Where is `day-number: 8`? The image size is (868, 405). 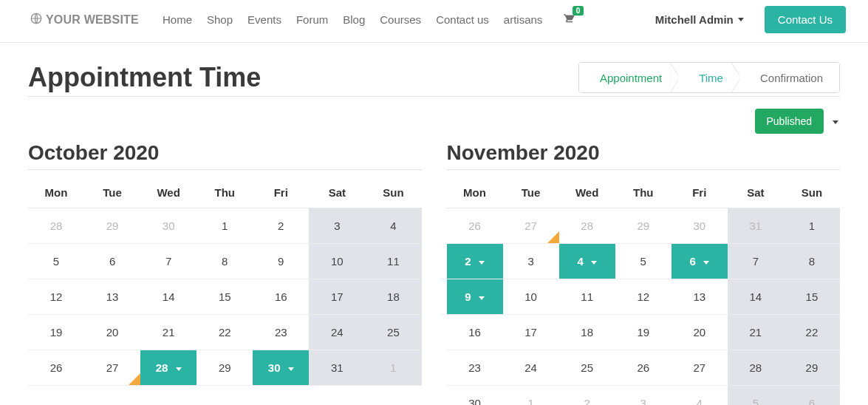 day-number: 8 is located at coordinates (225, 262).